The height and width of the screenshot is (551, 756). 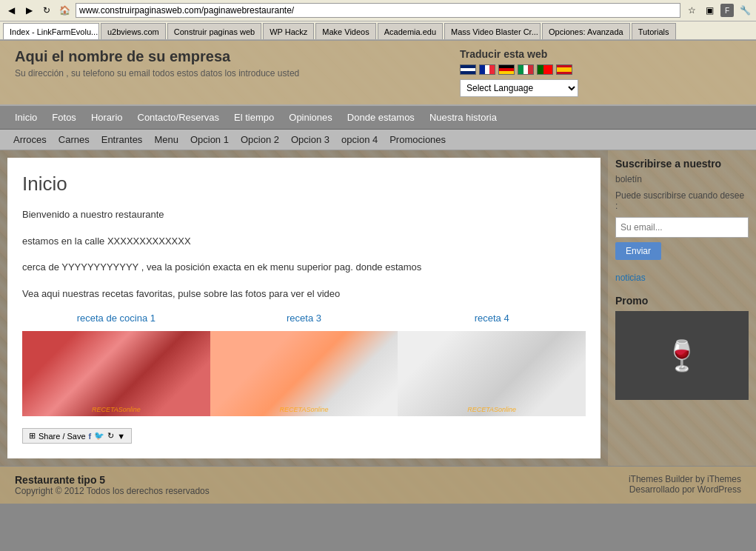 I want to click on site-address: Su dirección , su telefono su email todo…, so click(x=230, y=73).